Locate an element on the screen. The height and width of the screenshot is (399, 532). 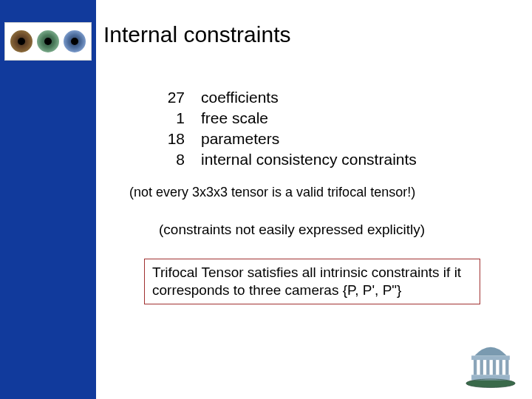
count-cell: 27 is located at coordinates (166, 98).